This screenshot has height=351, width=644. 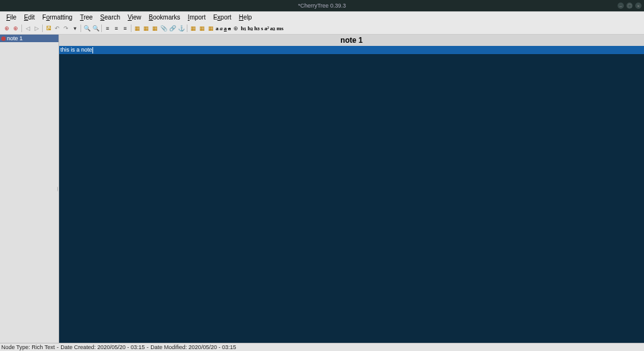 What do you see at coordinates (352, 40) in the screenshot?
I see `node-title-header: note 1` at bounding box center [352, 40].